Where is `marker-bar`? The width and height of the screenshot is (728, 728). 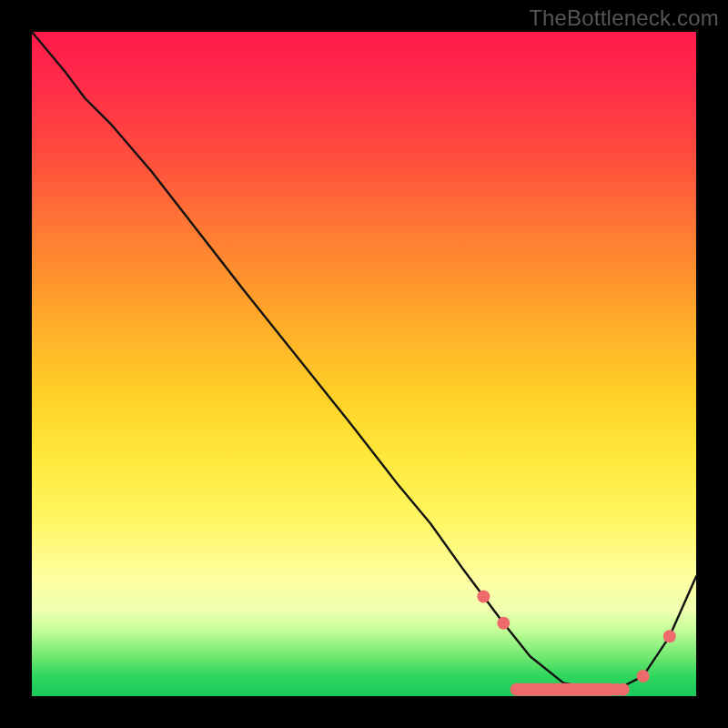 marker-bar is located at coordinates (564, 690).